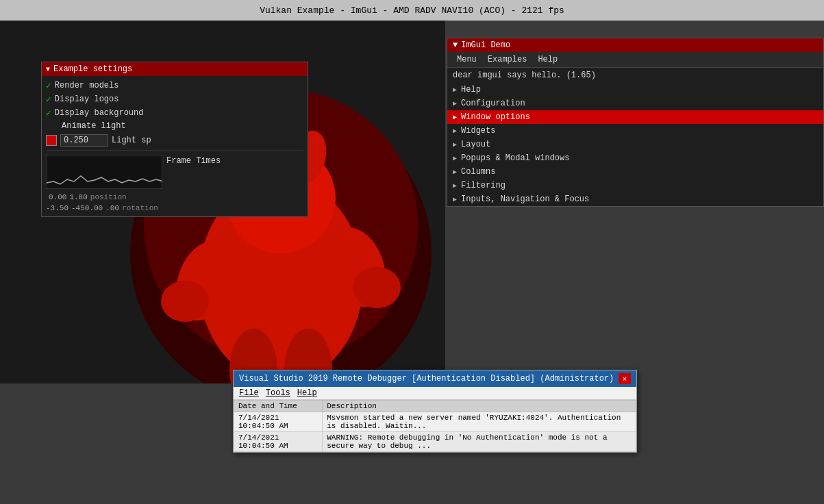 This screenshot has height=504, width=824. What do you see at coordinates (478, 172) in the screenshot?
I see `section-columns-label: Columns` at bounding box center [478, 172].